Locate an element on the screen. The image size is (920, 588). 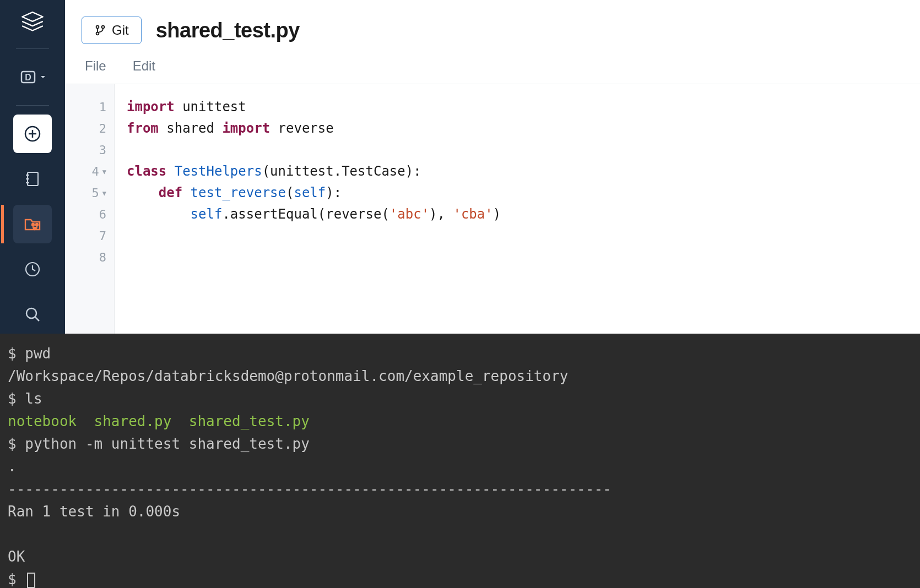
git-branch-icon is located at coordinates (100, 30).